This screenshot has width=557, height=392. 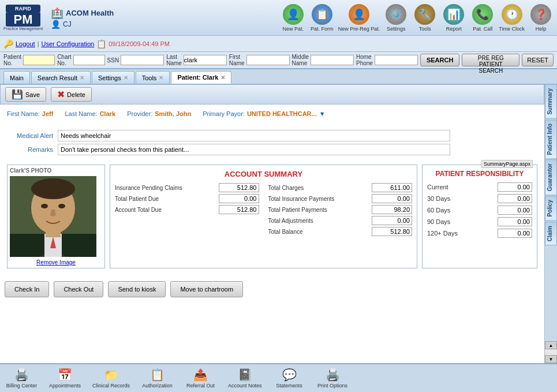 What do you see at coordinates (551, 102) in the screenshot?
I see `sidebar-tab-summary: Summary` at bounding box center [551, 102].